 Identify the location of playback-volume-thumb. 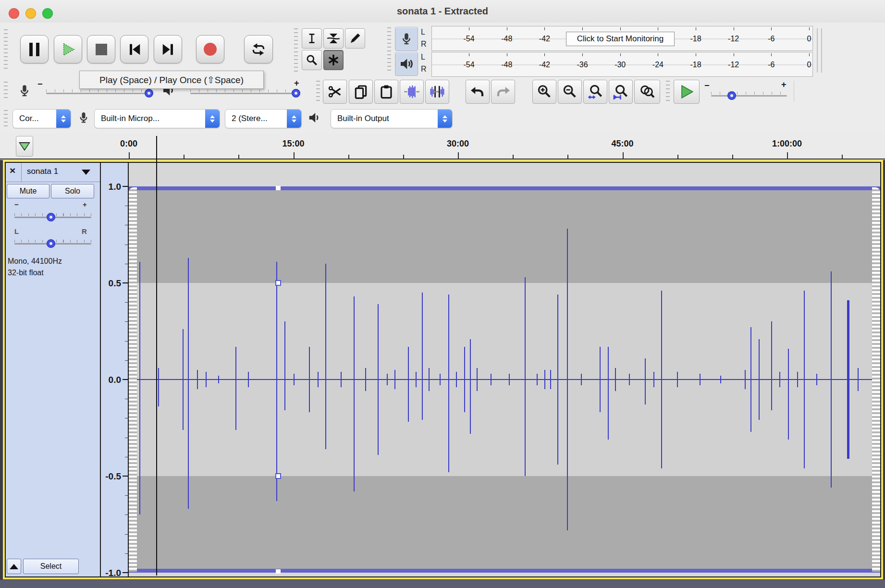
(296, 93).